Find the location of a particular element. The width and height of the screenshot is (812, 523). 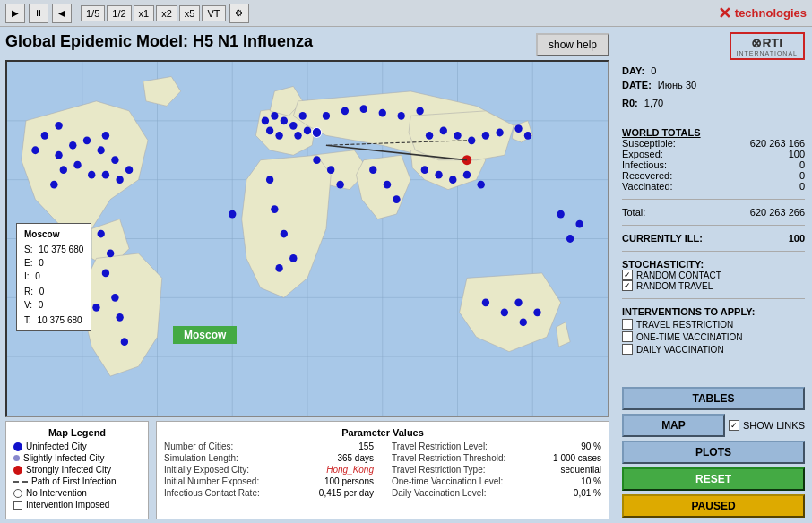

city-e-row: E: 0 is located at coordinates (54, 263).